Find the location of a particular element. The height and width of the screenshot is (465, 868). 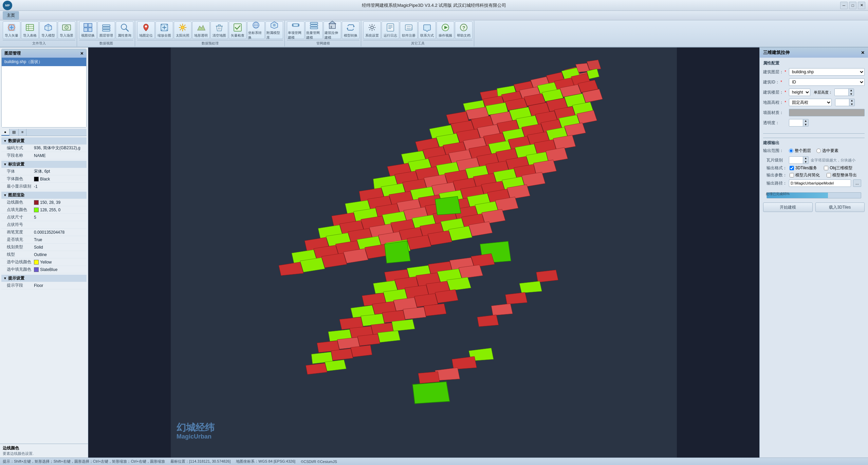

toolbar-import-table: 导入表格 is located at coordinates (30, 30).